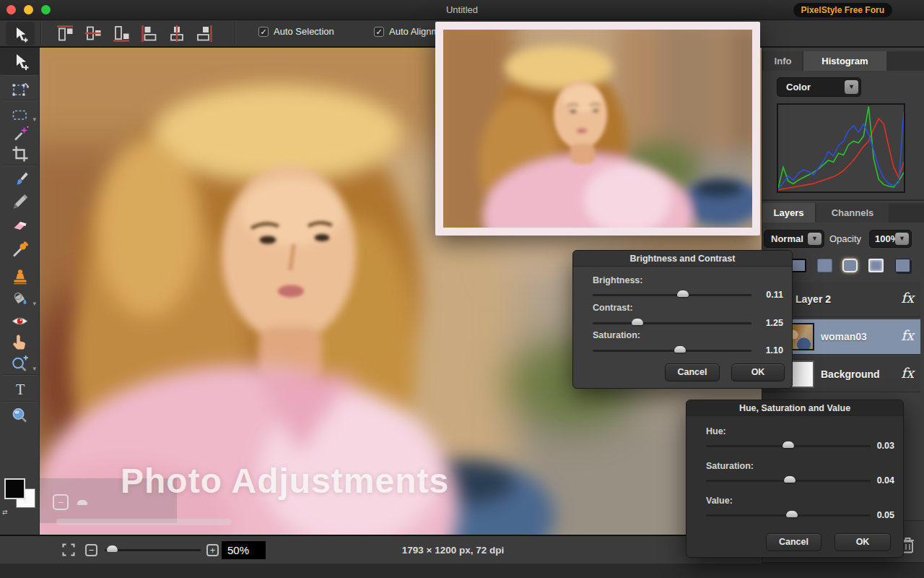 The image size is (924, 578). What do you see at coordinates (598, 129) in the screenshot?
I see `preview-window` at bounding box center [598, 129].